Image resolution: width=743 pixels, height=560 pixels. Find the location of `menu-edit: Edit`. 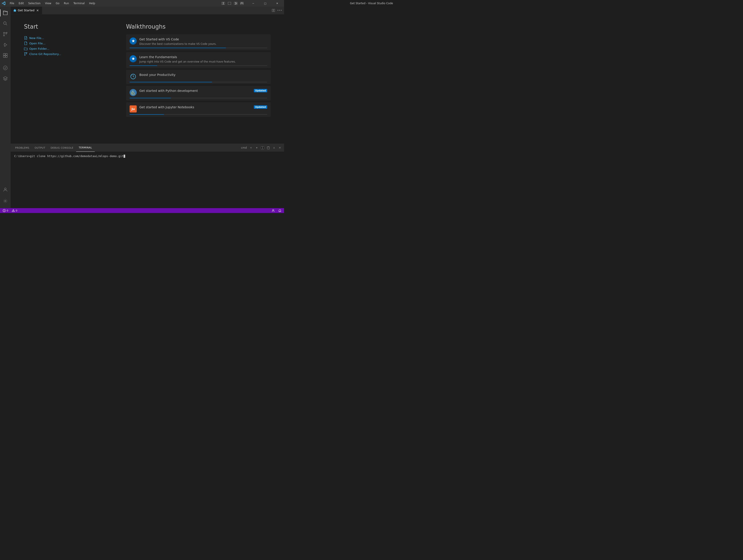

menu-edit: Edit is located at coordinates (21, 3).